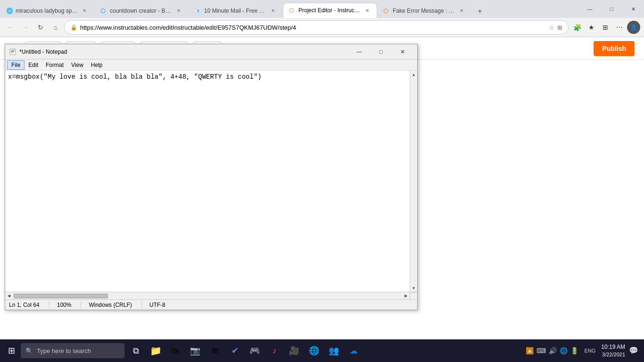  I want to click on taskbar-search: 🔍 Type here to search, so click(73, 351).